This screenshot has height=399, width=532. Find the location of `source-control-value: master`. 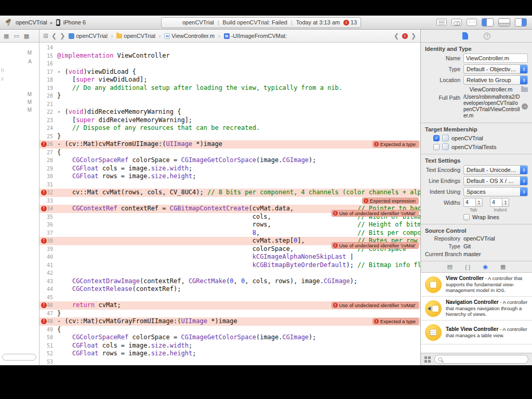

source-control-value: master is located at coordinates (496, 254).